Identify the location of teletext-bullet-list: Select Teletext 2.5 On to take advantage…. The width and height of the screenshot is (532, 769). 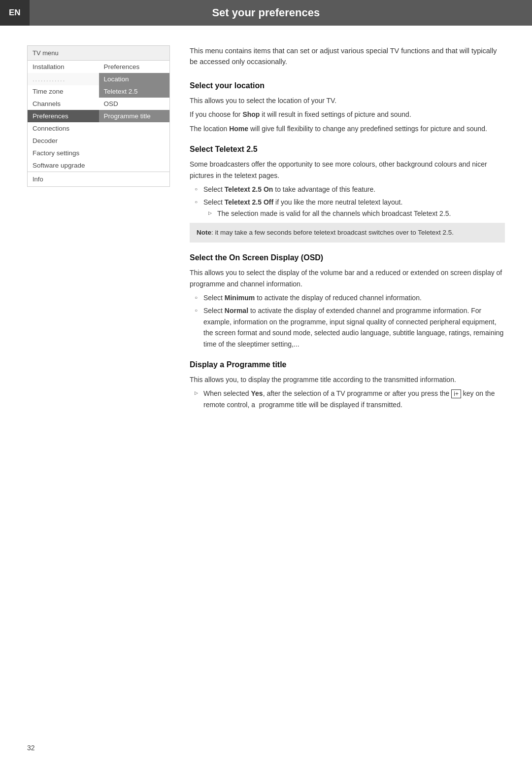
(347, 201).